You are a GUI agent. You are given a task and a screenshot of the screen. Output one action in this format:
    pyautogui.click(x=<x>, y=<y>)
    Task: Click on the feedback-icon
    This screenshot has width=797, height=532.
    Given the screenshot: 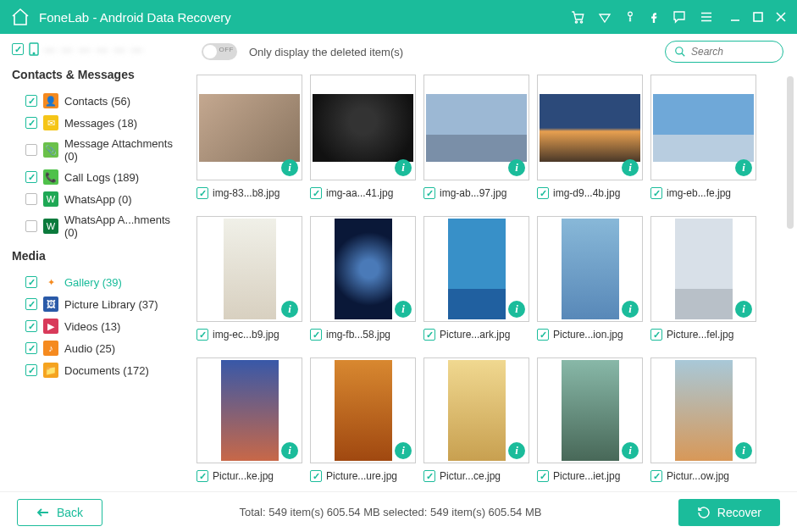 What is the action you would take?
    pyautogui.click(x=679, y=17)
    